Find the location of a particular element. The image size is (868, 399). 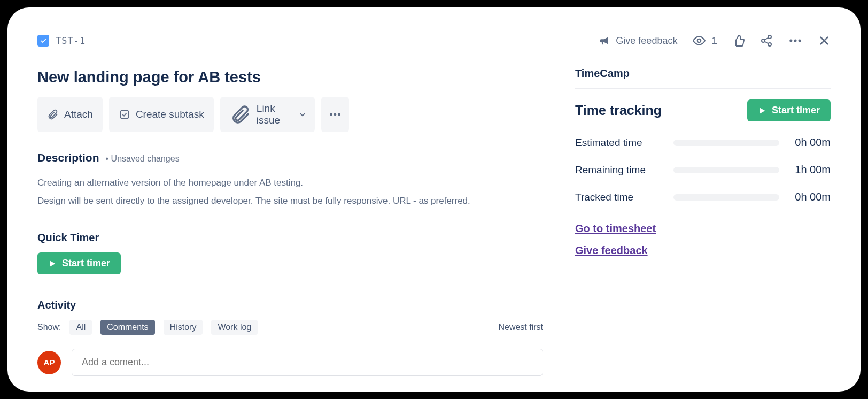

link-issue-label: Link issue is located at coordinates (268, 114).